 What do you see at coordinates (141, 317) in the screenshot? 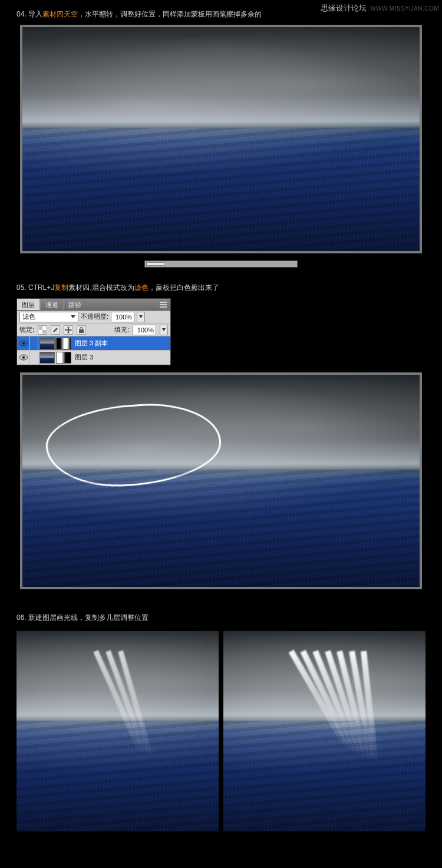
I see `opacity-flyout-icon` at bounding box center [141, 317].